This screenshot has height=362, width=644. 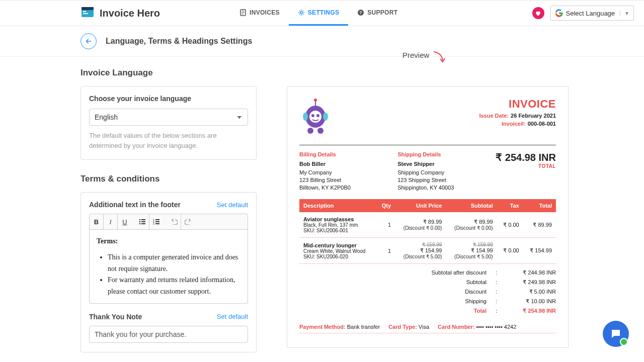 What do you see at coordinates (526, 171) in the screenshot?
I see `invoice-grand-total: ₹ 254.98 INR TOTAL` at bounding box center [526, 171].